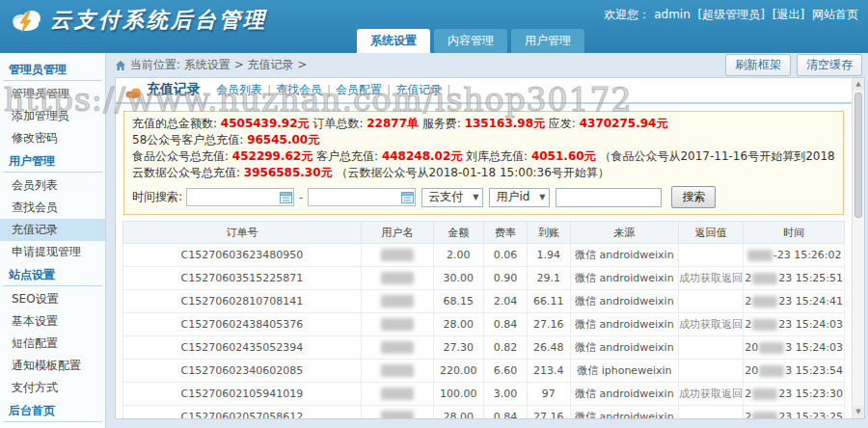 Image resolution: width=868 pixels, height=428 pixels. I want to click on amount-cell: 100.00, so click(458, 394).